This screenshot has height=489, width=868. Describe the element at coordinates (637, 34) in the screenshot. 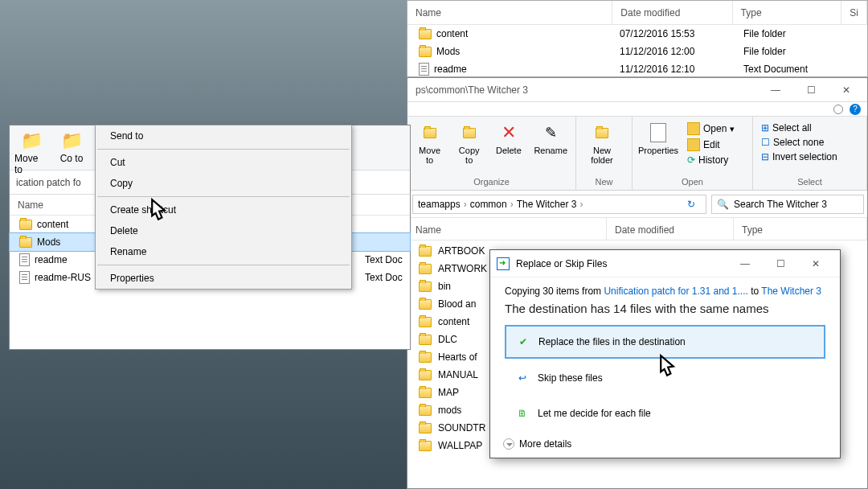

I see `table-row: content07/12/2016 15:53File folder` at that location.